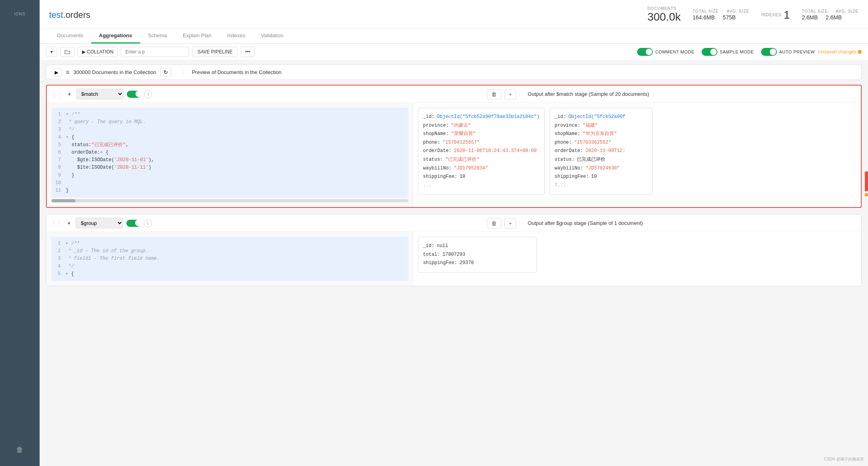  Describe the element at coordinates (155, 52) in the screenshot. I see `pipeline-name-input` at that location.